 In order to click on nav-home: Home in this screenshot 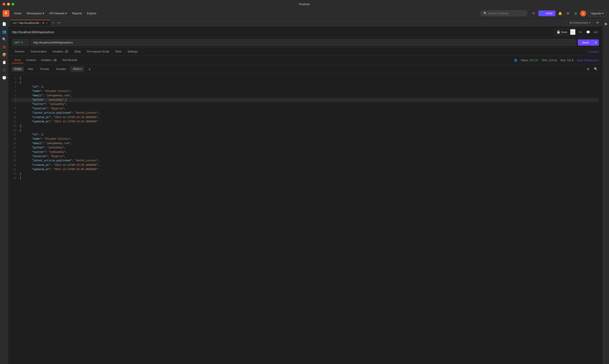, I will do `click(18, 13)`.